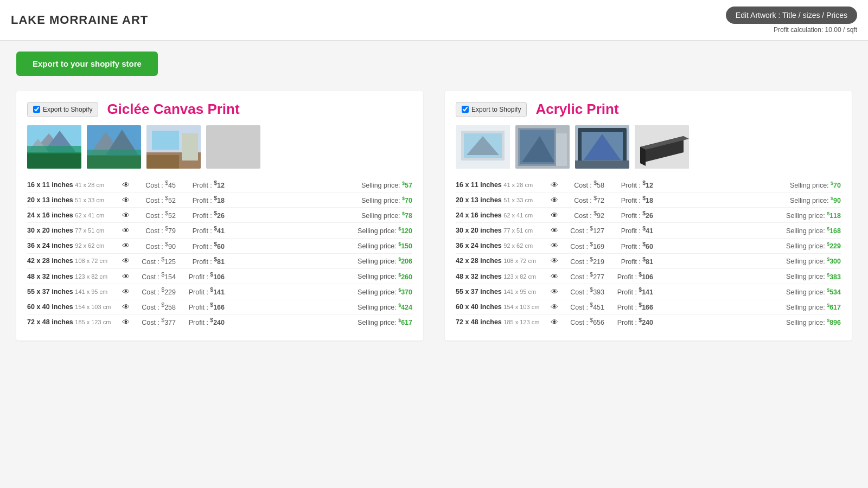  I want to click on selling-price-value: $118, so click(834, 216).